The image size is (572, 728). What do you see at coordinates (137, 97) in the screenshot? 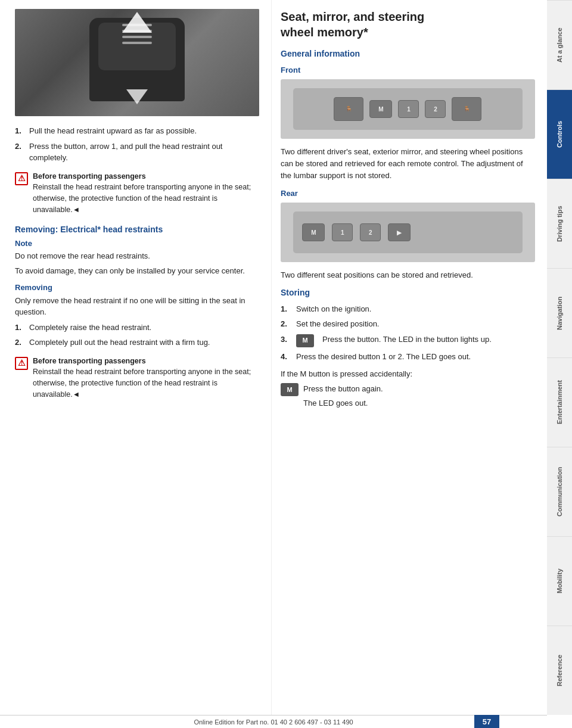
I see `arrow-down-icon` at bounding box center [137, 97].